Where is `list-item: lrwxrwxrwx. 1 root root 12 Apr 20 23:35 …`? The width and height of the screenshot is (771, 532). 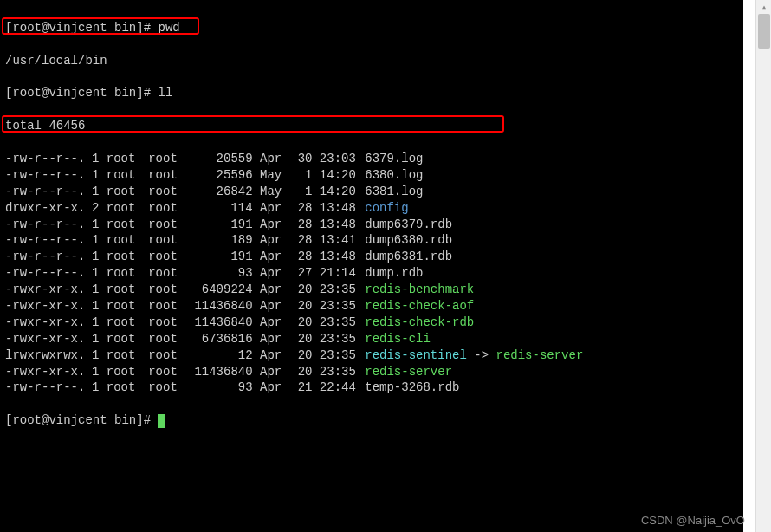 list-item: lrwxrwxrwx. 1 root root 12 Apr 20 23:35 … is located at coordinates (372, 355).